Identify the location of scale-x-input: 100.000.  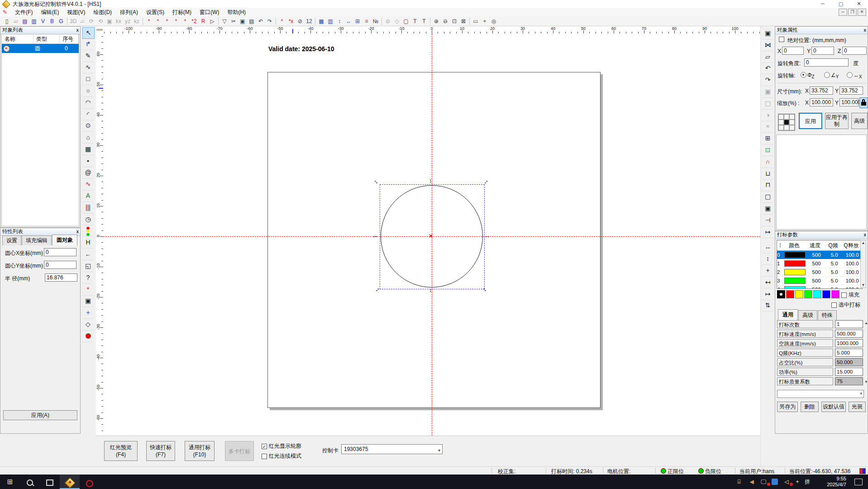
(821, 102).